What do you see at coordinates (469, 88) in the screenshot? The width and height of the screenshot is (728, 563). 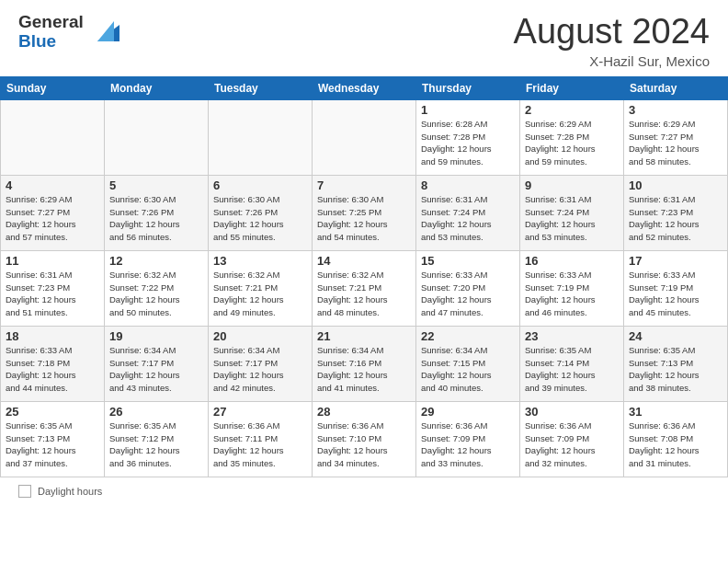 I see `day-of-week-thursday: Thursday` at bounding box center [469, 88].